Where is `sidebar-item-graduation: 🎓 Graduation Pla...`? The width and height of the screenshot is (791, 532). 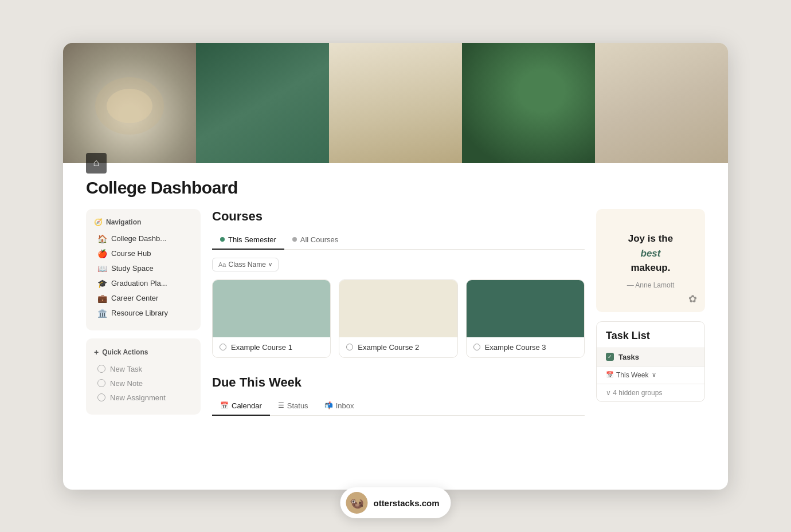
sidebar-item-graduation: 🎓 Graduation Pla... is located at coordinates (143, 283).